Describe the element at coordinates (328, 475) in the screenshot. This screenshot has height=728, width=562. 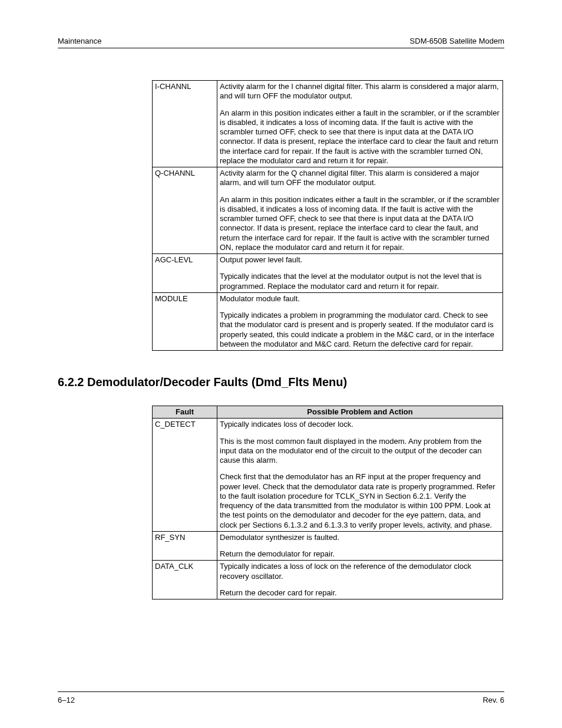
I see `table-row: C_DETECTTypically indicates loss of deco…` at that location.